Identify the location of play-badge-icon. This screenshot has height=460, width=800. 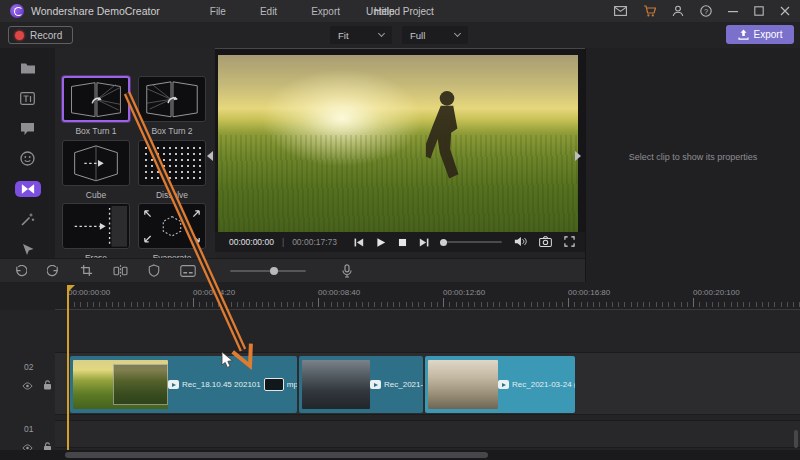
(376, 384).